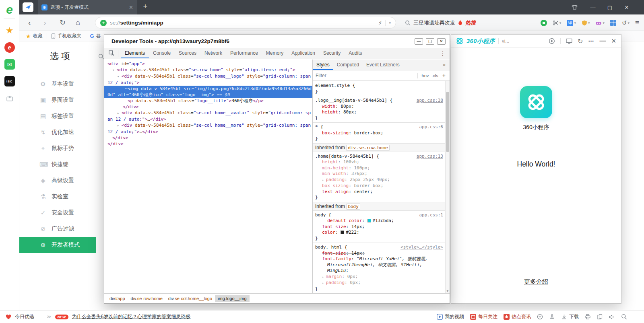  I want to click on screenshot-scissors-icon: ▾, so click(557, 23).